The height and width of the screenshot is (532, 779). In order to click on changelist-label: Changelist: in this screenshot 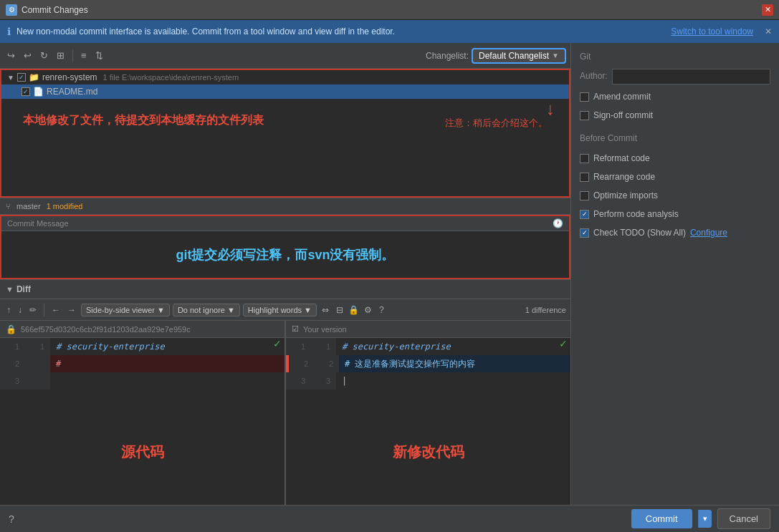, I will do `click(447, 56)`.